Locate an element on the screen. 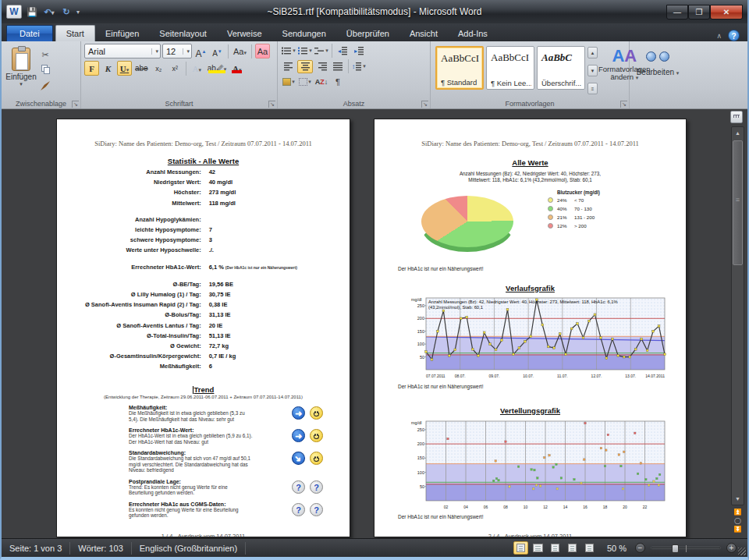  cut-button: ✂ is located at coordinates (45, 55).